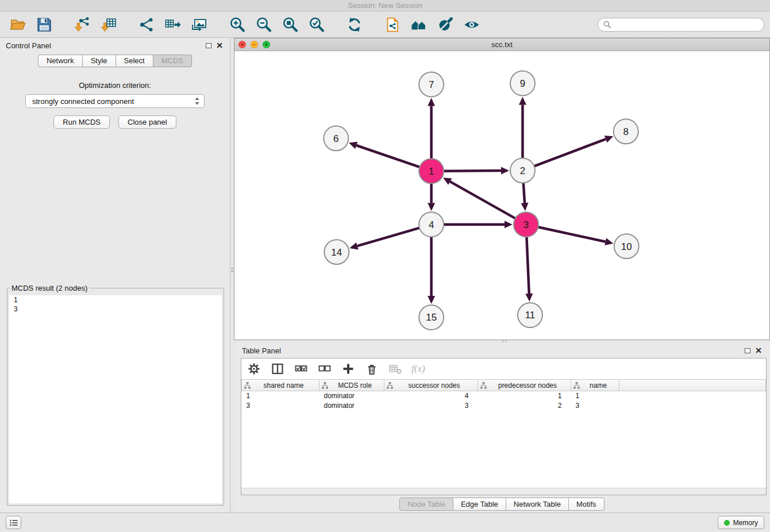 This screenshot has width=770, height=532. What do you see at coordinates (607, 24) in the screenshot?
I see `search-icon` at bounding box center [607, 24].